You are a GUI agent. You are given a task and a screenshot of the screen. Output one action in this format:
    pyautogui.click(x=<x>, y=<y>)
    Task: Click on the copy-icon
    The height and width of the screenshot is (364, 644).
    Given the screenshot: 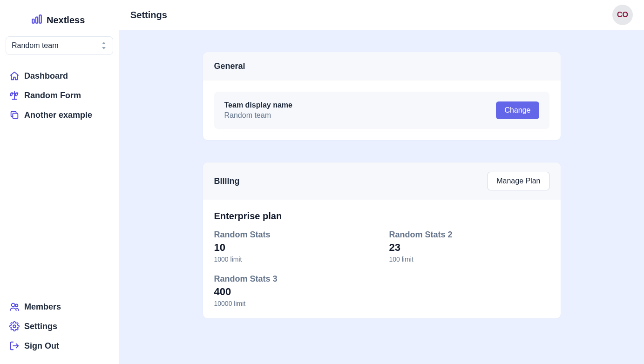 What is the action you would take?
    pyautogui.click(x=14, y=115)
    